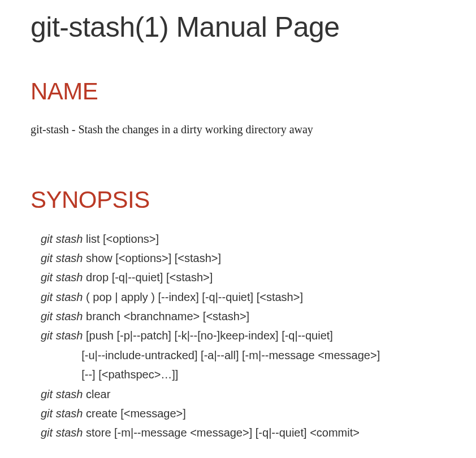 This screenshot has width=476, height=458. What do you see at coordinates (238, 200) in the screenshot?
I see `synopsis-heading: SYNOPSIS` at bounding box center [238, 200].